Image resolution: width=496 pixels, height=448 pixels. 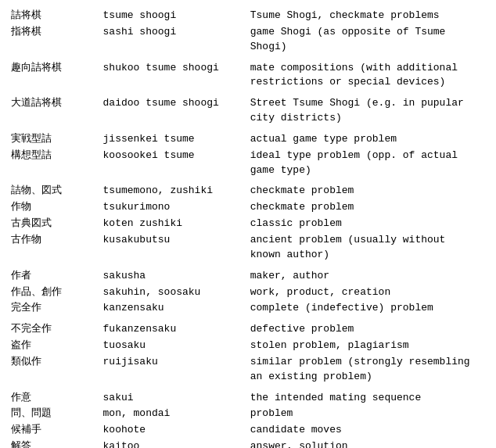 I want to click on japanese-term: 不完全作, so click(x=57, y=330).